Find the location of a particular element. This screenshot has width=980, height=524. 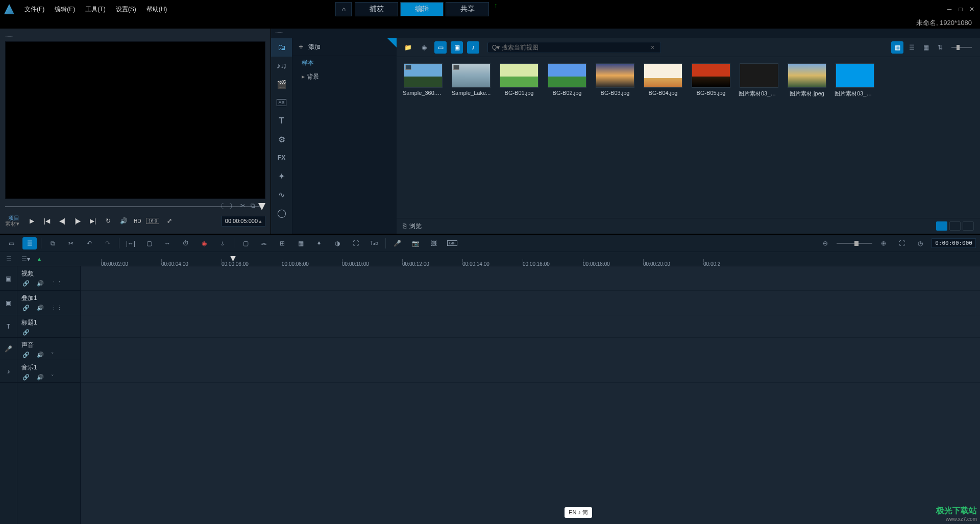

volume-button: 🔊 is located at coordinates (124, 221).